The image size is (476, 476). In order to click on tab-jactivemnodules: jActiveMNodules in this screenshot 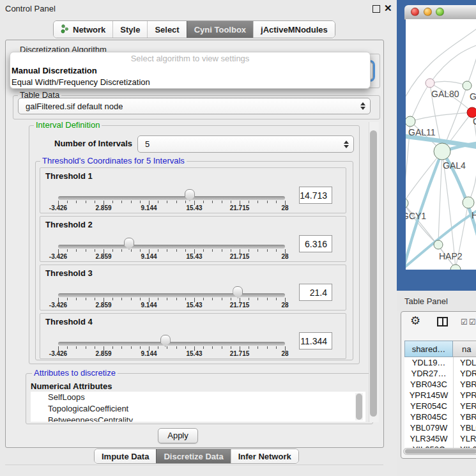, I will do `click(294, 29)`.